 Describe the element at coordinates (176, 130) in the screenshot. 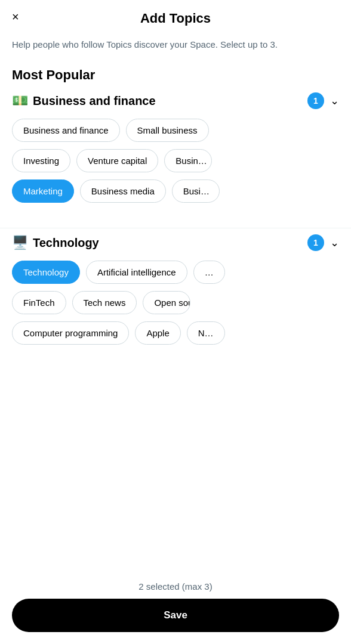

I see `business-row-1: Business and finance Small business` at that location.